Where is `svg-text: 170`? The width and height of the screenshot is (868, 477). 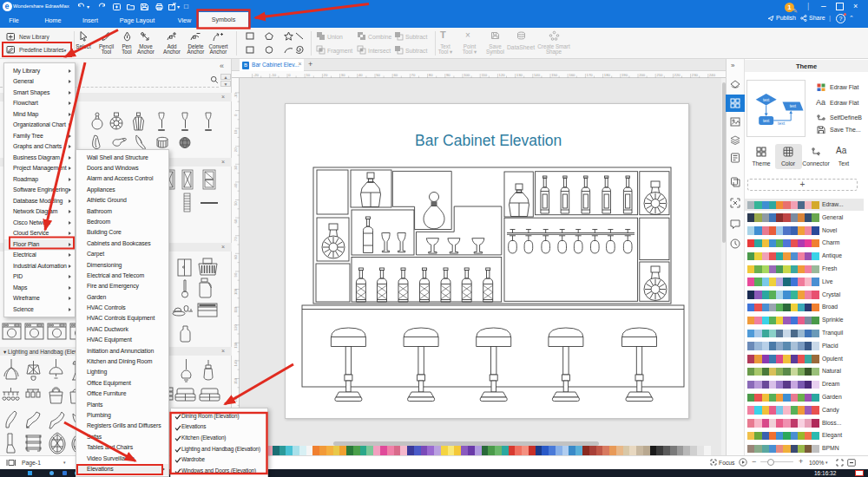
svg-text: 170 is located at coordinates (590, 75).